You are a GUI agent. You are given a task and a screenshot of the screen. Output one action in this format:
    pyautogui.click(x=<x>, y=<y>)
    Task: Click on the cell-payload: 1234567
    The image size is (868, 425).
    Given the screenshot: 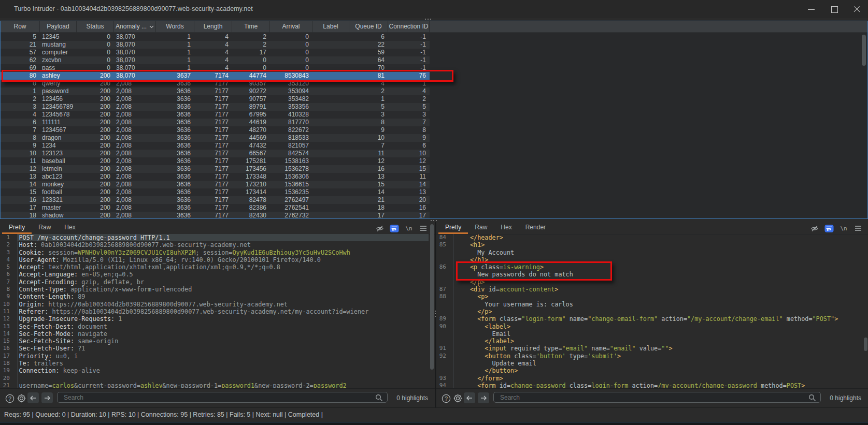 What is the action you would take?
    pyautogui.click(x=58, y=130)
    